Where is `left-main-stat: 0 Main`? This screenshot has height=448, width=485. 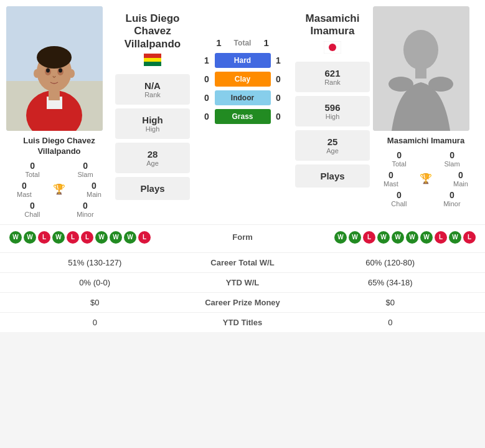
left-main-stat: 0 Main is located at coordinates (94, 189).